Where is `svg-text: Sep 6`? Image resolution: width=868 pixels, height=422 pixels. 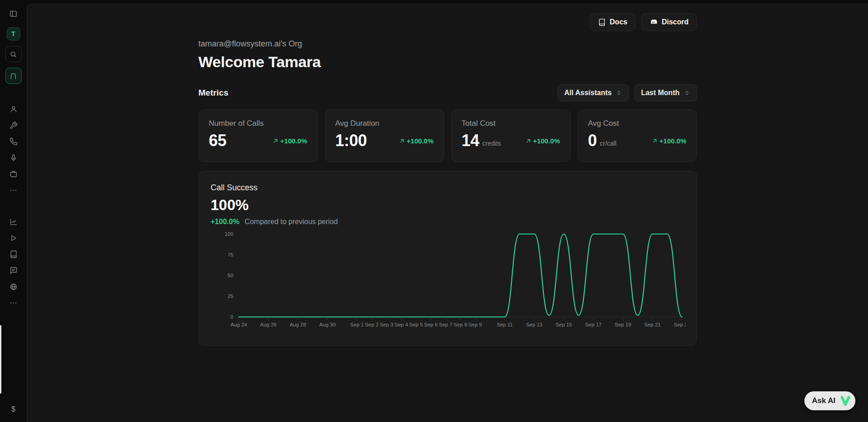
svg-text: Sep 6 is located at coordinates (431, 325).